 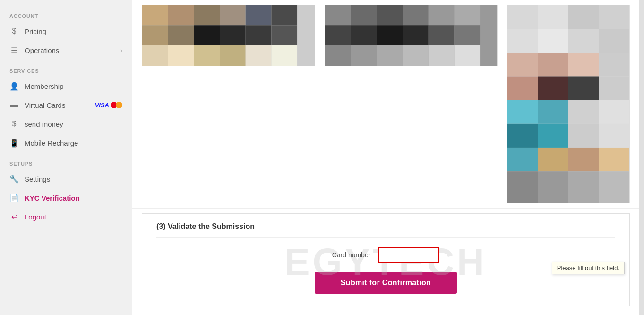 I want to click on send-money-icon: $, so click(x=14, y=124).